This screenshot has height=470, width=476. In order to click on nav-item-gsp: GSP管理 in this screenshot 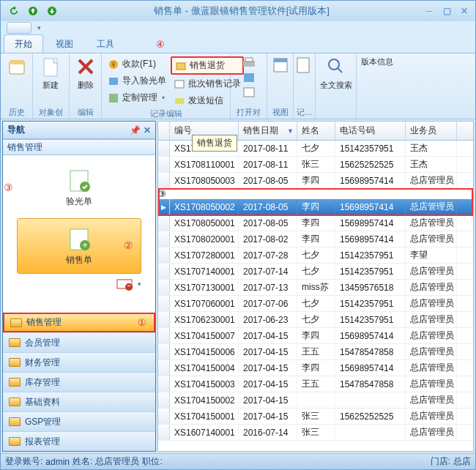, I will do `click(79, 422)`.